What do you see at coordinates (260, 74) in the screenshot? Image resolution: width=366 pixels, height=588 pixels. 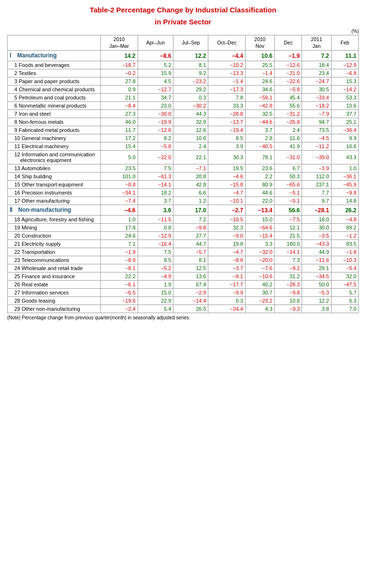 I see `row-value: −1.4` at bounding box center [260, 74].